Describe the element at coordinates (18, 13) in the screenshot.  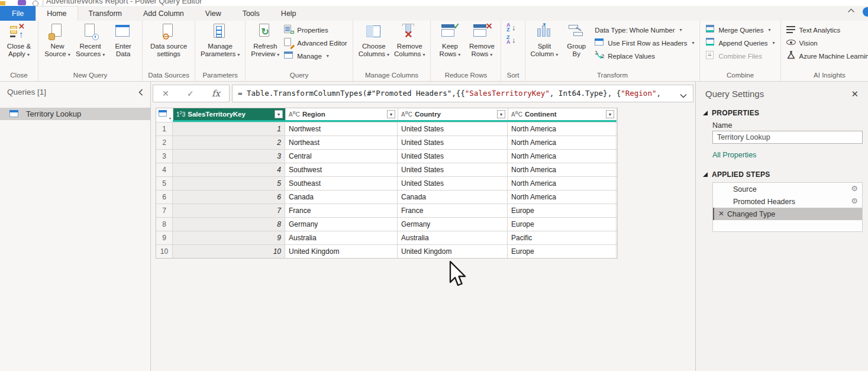
I see `file-tab: File` at that location.